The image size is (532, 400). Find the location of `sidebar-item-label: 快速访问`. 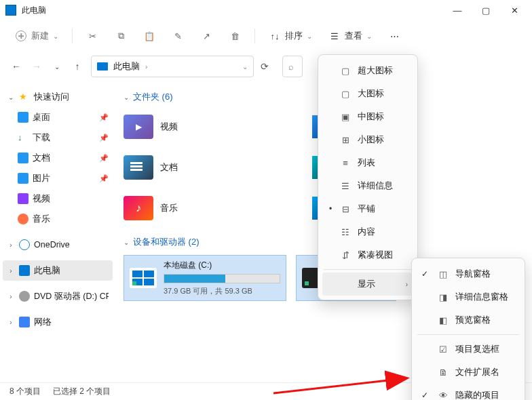

sidebar-item-label: 快速访问 is located at coordinates (71, 98).